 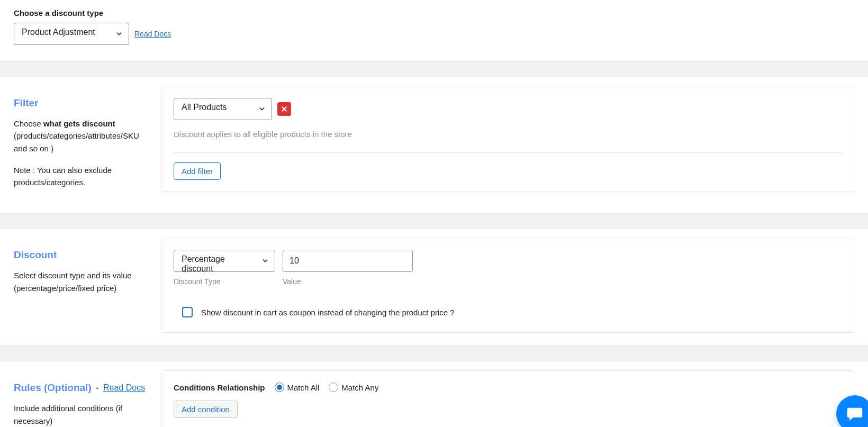 What do you see at coordinates (508, 152) in the screenshot?
I see `divider` at bounding box center [508, 152].